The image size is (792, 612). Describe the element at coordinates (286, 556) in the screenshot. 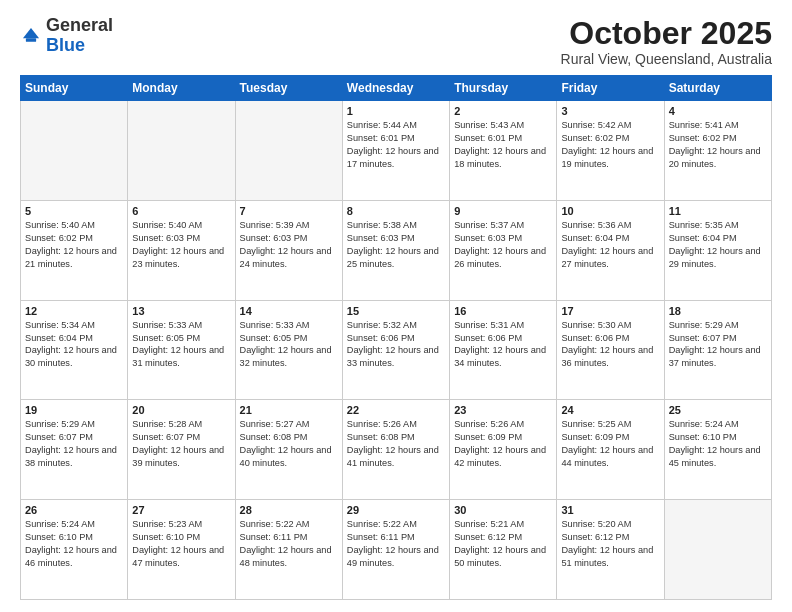

I see `daylight-text: Daylight: 12 hours and 48 minutes.` at that location.